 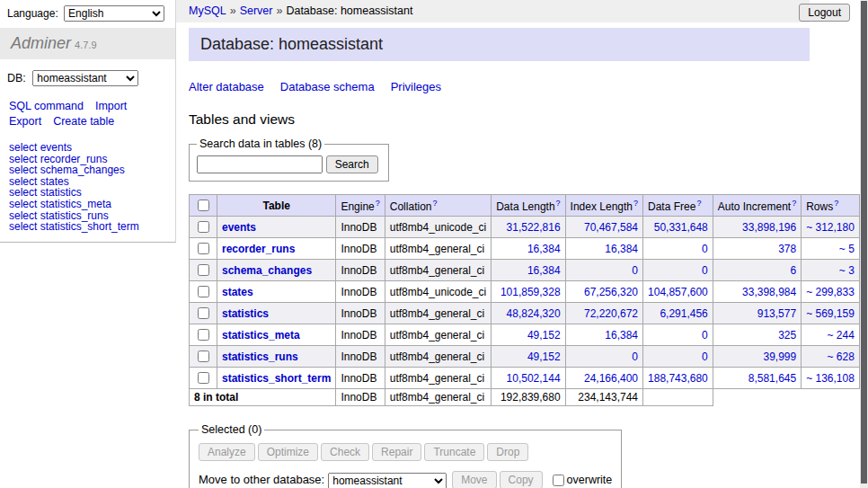 What do you see at coordinates (226, 86) in the screenshot?
I see `alter-database-link: Alter database` at bounding box center [226, 86].